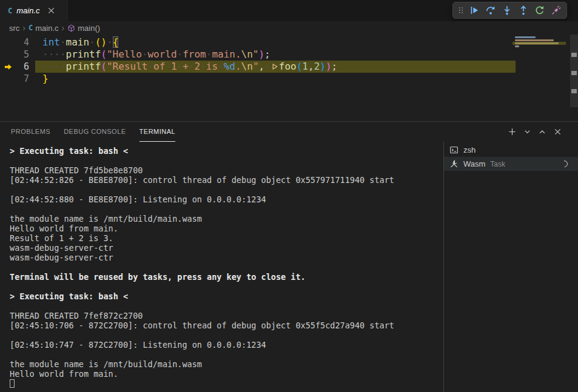 Image resolution: width=578 pixels, height=392 pixels. Describe the element at coordinates (287, 67) in the screenshot. I see `code-token: foo` at that location.